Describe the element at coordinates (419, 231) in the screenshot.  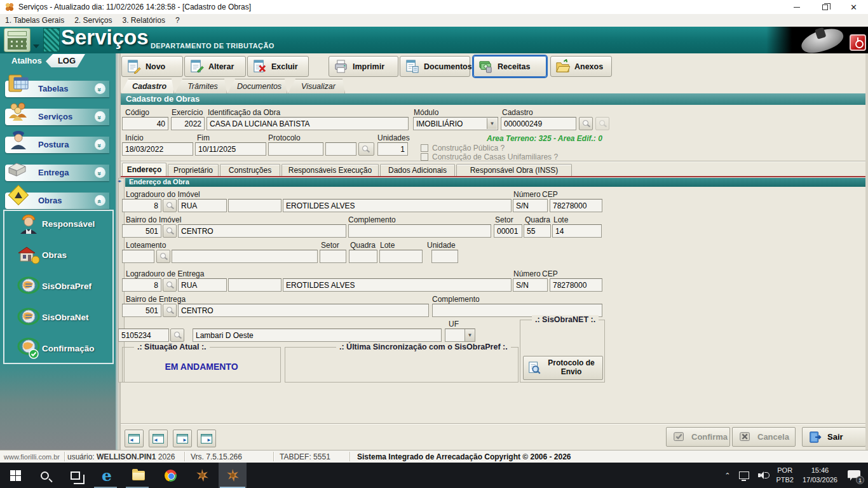
I see `complemento-imovel-field` at that location.